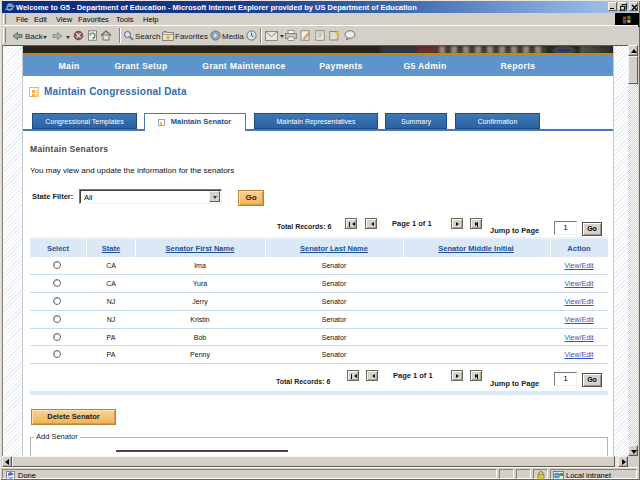  Describe the element at coordinates (22, 20) in the screenshot. I see `menu-file: File` at that location.